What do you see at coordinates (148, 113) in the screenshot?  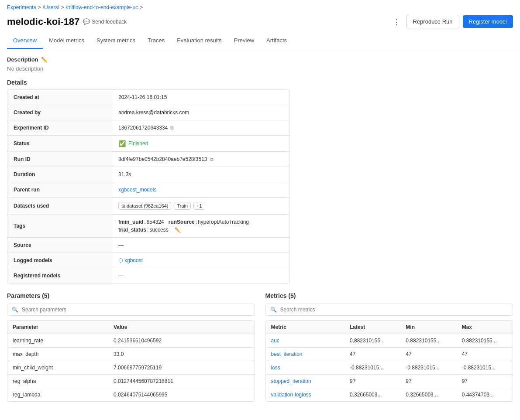 I see `details-row-created-by: Created by andrea.kress@databricks.com` at bounding box center [148, 113].